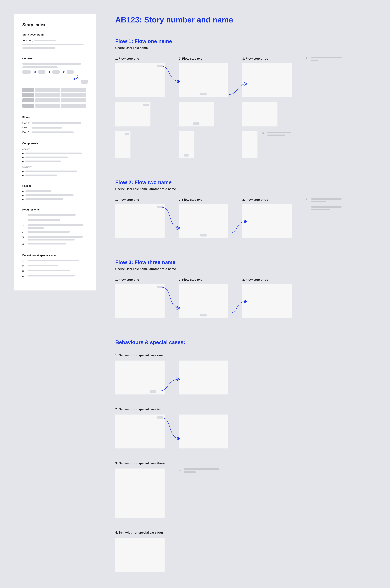 This screenshot has width=390, height=588. What do you see at coordinates (28, 40) in the screenshot?
I see `description-lead: As a user,` at bounding box center [28, 40].